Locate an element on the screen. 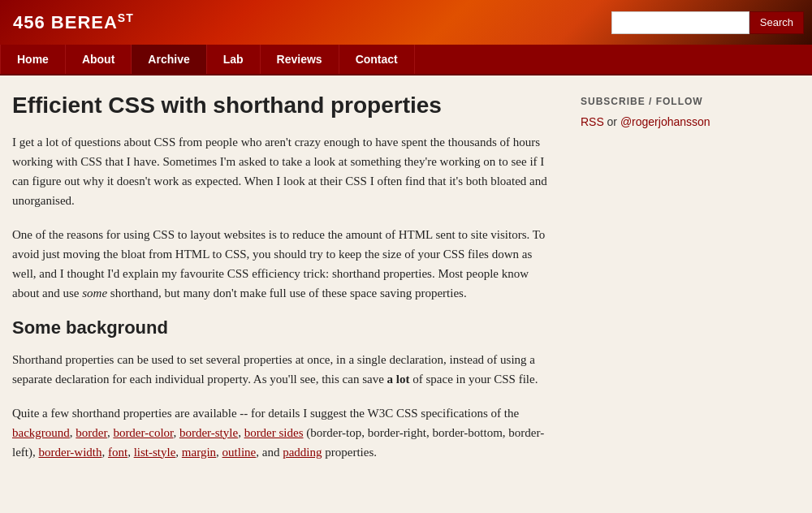 Image resolution: width=812 pixels, height=513 pixels. section-para-2: Quite a few shorthand properties are ava… is located at coordinates (284, 433).